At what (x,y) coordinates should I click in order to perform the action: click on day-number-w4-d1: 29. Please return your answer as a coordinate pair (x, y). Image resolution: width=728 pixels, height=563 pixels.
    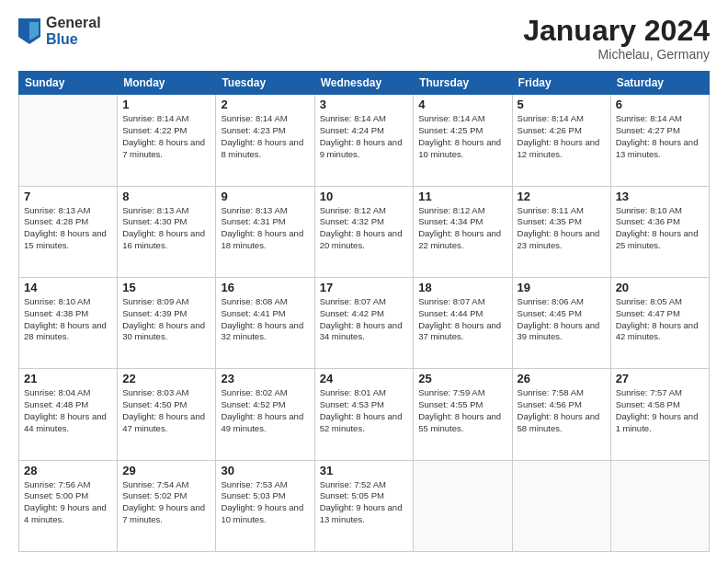
    Looking at the image, I should click on (166, 471).